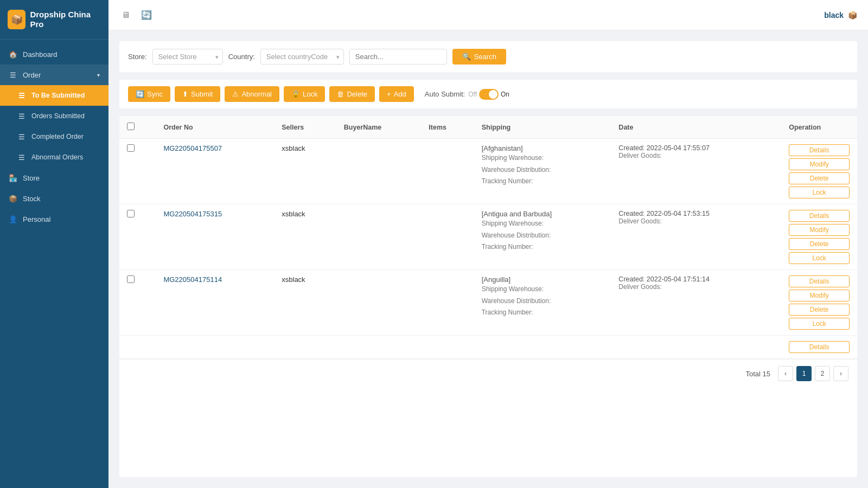 The image size is (868, 488). I want to click on topbar: 🖥 🔄 black 📦, so click(488, 15).